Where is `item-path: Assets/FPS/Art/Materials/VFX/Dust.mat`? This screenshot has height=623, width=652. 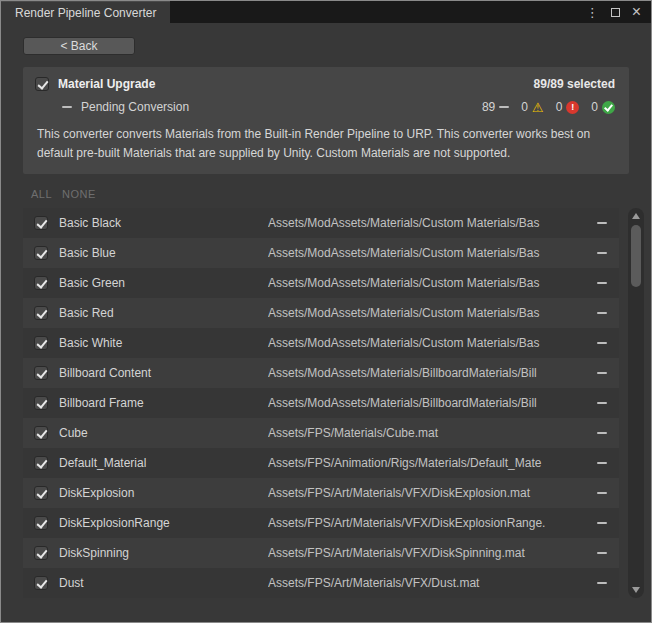 item-path: Assets/FPS/Art/Materials/VFX/Dust.mat is located at coordinates (426, 583).